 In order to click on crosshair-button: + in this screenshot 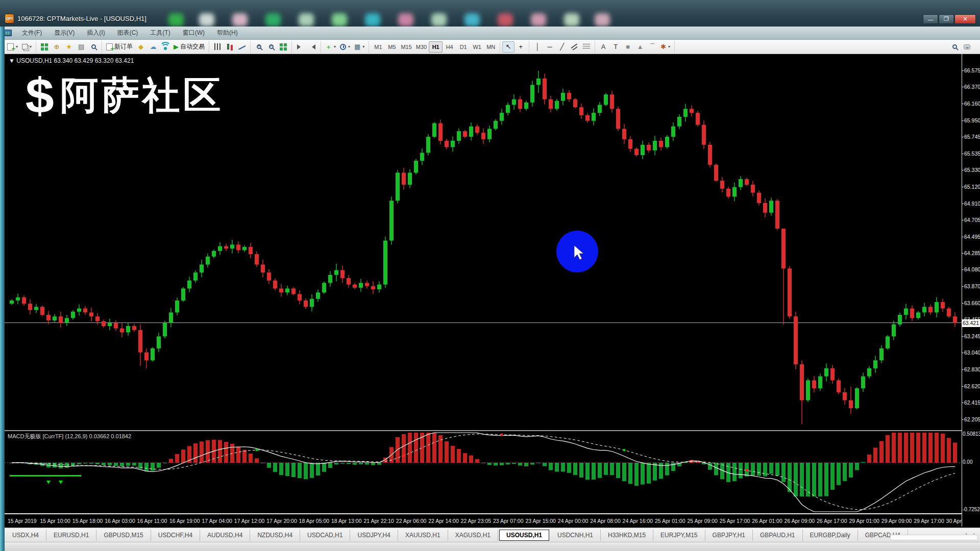, I will do `click(521, 47)`.